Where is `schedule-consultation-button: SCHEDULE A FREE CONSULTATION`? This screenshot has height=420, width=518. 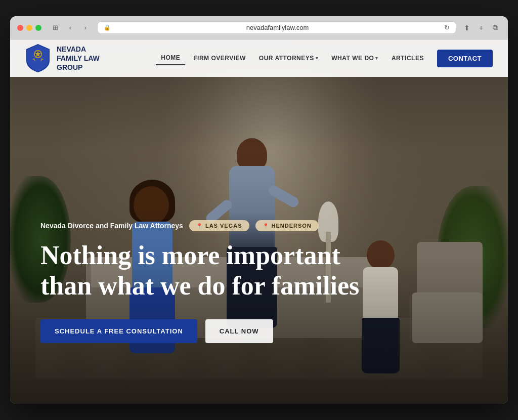 schedule-consultation-button: SCHEDULE A FREE CONSULTATION is located at coordinates (119, 331).